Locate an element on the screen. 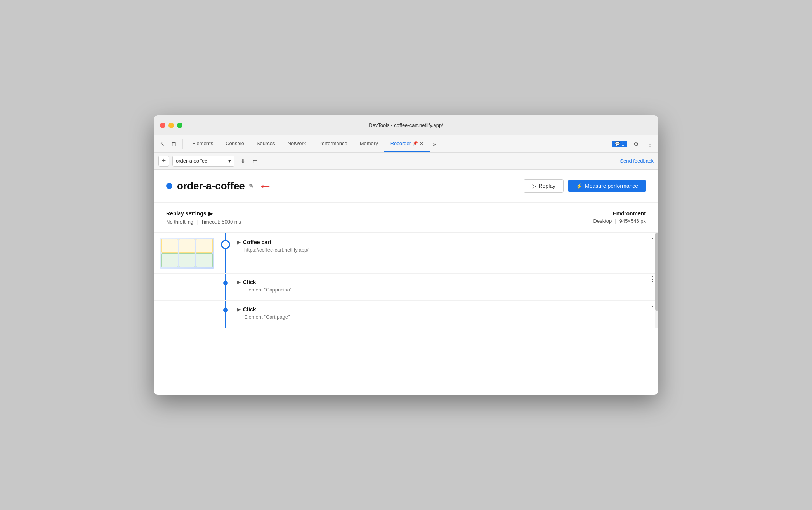  red-arrow-indicator: ← is located at coordinates (265, 186).